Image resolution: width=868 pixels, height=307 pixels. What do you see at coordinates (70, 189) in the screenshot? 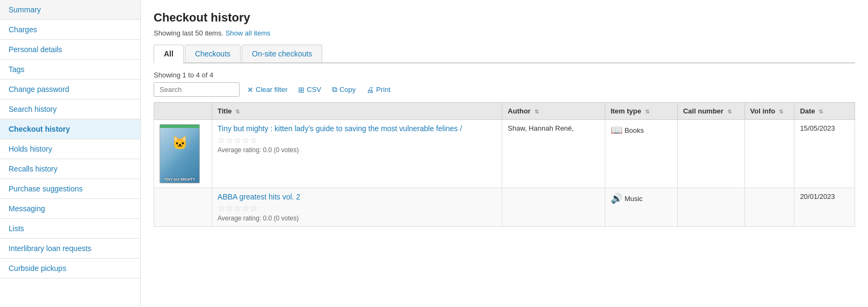
I see `sidebar-item-purchase-suggestions: Purchase suggestions` at bounding box center [70, 189].